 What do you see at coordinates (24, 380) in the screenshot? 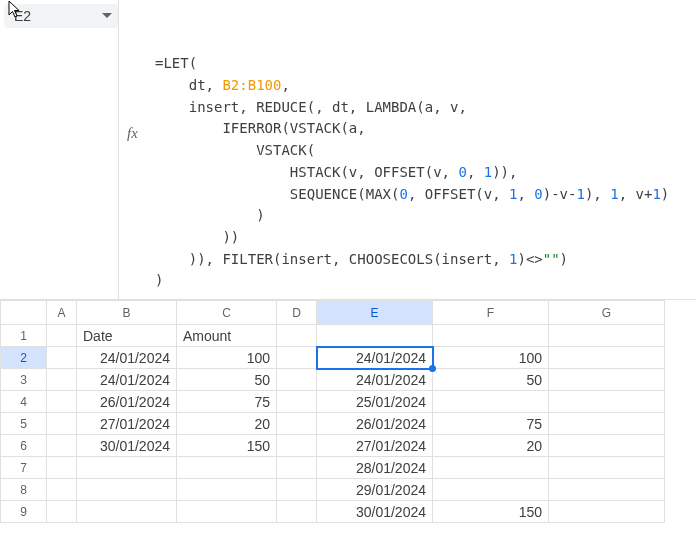
I see `row-header-3: 3` at bounding box center [24, 380].